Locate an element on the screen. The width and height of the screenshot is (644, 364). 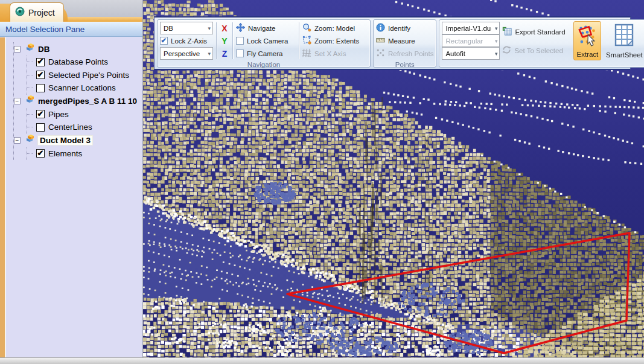
ribbon-toolbar: DB ▾ Lock Z-Axis Perspective ▾ is located at coordinates (392, 43).